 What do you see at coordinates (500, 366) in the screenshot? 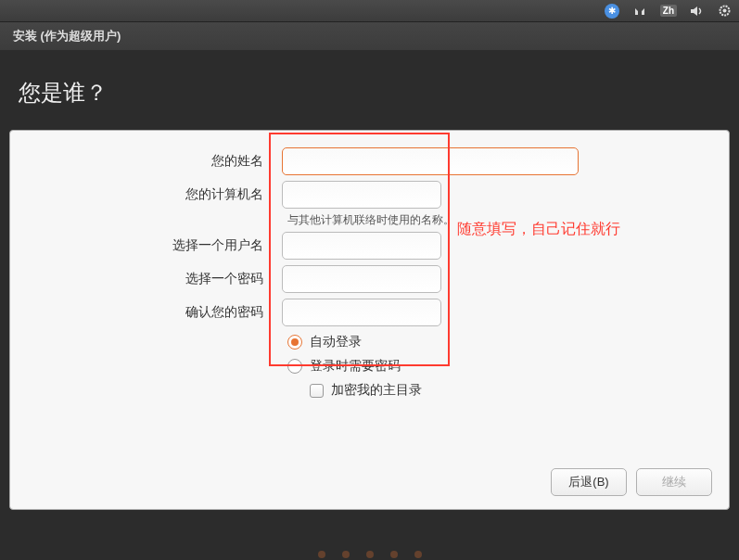
I see `radio-require-password: 登录时需要密码` at bounding box center [500, 366].